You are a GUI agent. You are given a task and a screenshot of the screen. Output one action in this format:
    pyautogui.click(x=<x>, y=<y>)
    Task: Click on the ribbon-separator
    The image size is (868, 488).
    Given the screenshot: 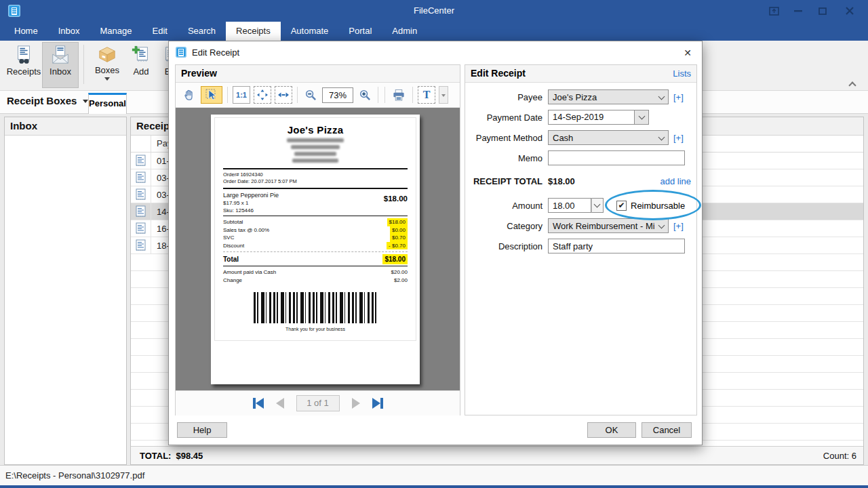 What is the action you would take?
    pyautogui.click(x=84, y=64)
    